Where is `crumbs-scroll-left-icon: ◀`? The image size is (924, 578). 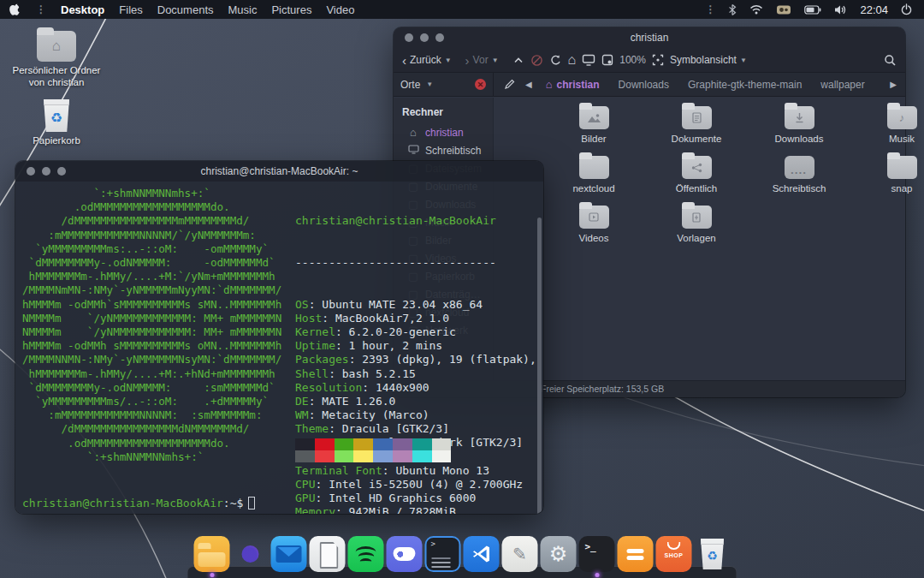
crumbs-scroll-left-icon: ◀ is located at coordinates (529, 84).